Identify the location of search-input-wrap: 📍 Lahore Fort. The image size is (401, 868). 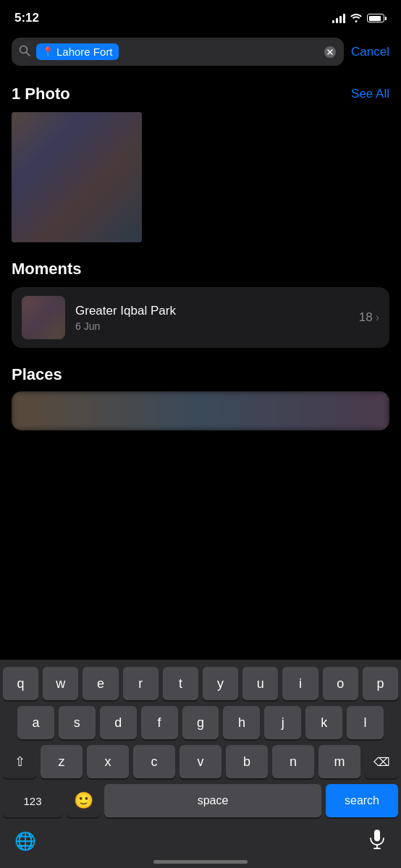
(178, 52).